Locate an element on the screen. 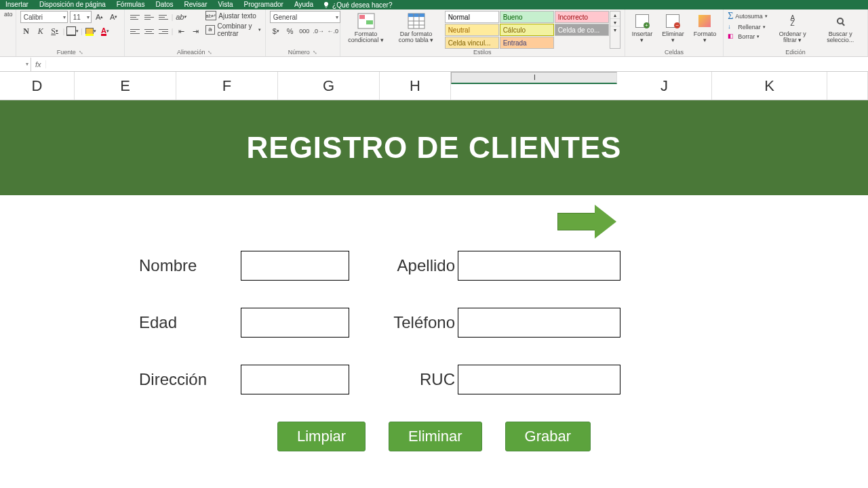  font-size-select: 11▾ is located at coordinates (81, 17).